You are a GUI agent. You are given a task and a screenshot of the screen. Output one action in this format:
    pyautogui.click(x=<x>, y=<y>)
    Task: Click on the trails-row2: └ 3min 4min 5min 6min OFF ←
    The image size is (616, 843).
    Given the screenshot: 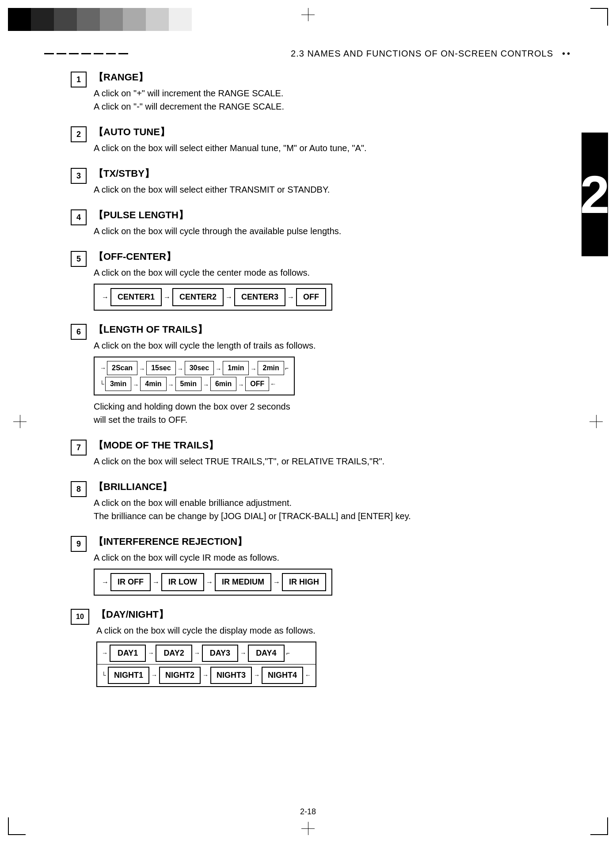 What is the action you would take?
    pyautogui.click(x=194, y=384)
    